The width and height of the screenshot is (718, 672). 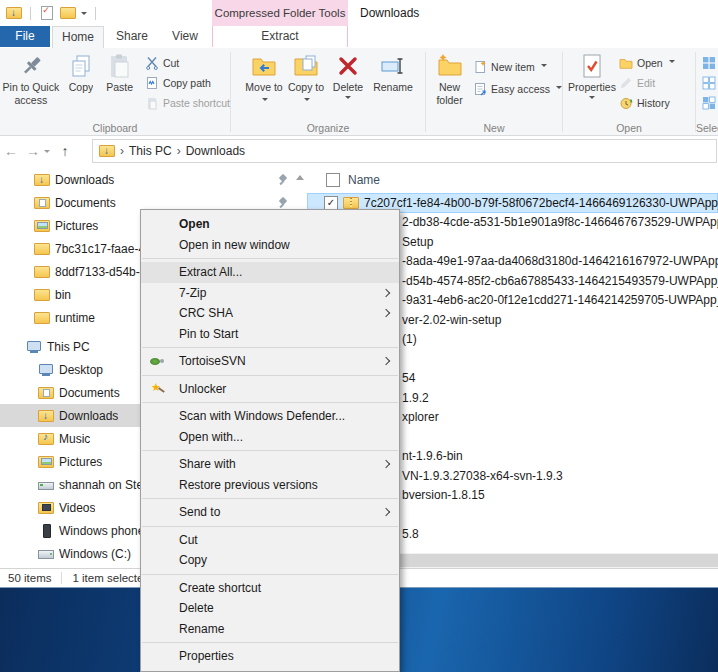 What do you see at coordinates (122, 151) in the screenshot?
I see `breadcrumb-chevron-icon` at bounding box center [122, 151].